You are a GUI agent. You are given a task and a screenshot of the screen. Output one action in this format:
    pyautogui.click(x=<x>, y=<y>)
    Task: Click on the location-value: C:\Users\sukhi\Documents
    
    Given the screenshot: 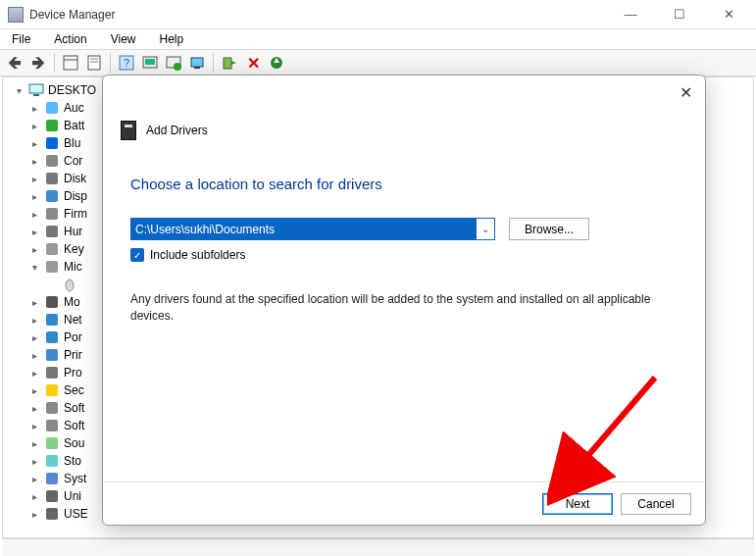 What is the action you would take?
    pyautogui.click(x=304, y=229)
    